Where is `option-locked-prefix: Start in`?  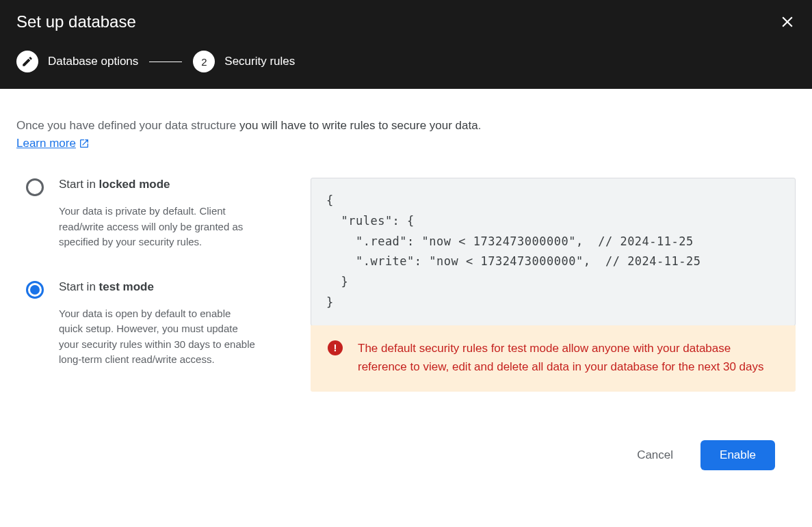 option-locked-prefix: Start in is located at coordinates (79, 185).